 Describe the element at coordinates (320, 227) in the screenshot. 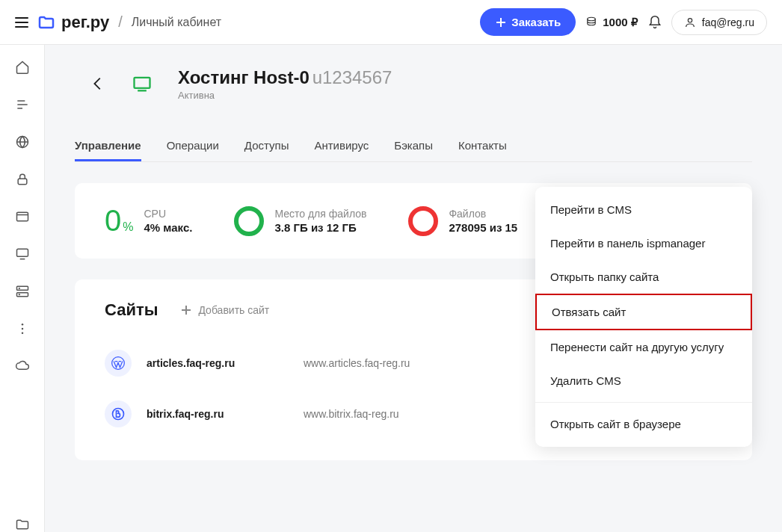

I see `disk-value: 3.8 ГБ из 12 ГБ` at that location.